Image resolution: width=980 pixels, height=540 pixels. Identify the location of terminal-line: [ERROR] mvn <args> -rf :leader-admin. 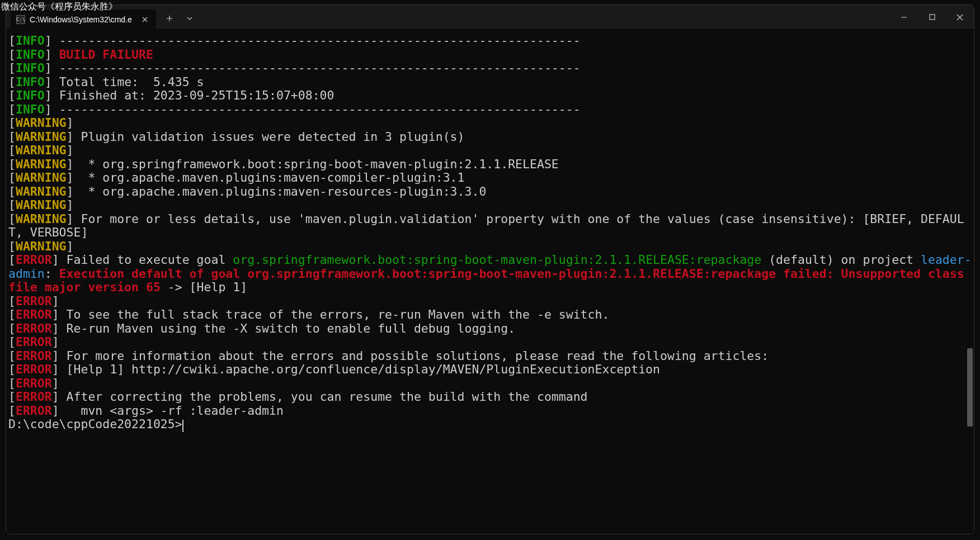
(490, 411).